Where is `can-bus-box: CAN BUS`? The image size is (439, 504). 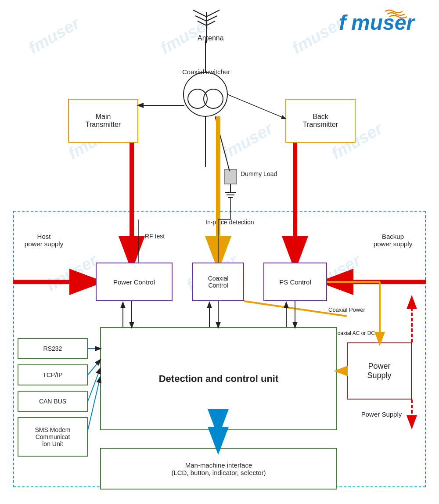
can-bus-box: CAN BUS is located at coordinates (53, 401).